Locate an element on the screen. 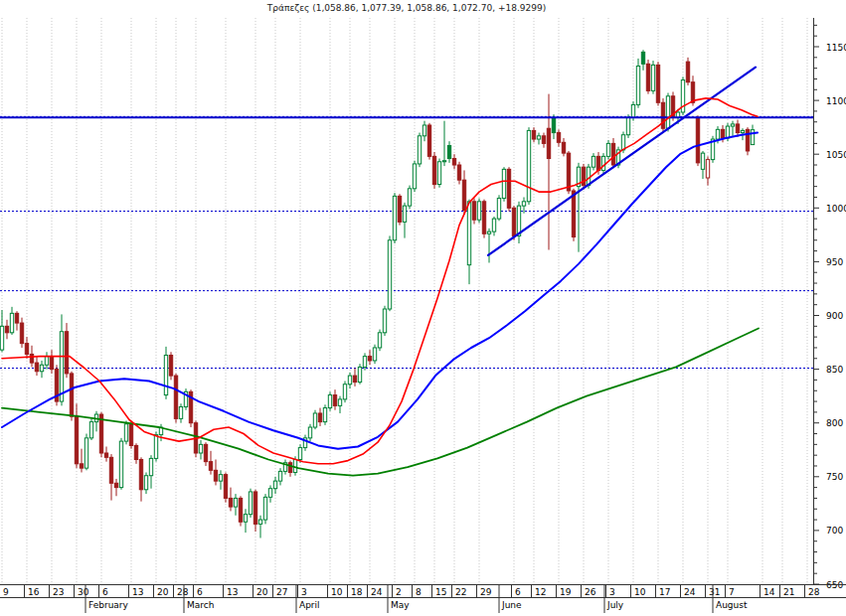 The width and height of the screenshot is (846, 616). month-label: April is located at coordinates (310, 605).